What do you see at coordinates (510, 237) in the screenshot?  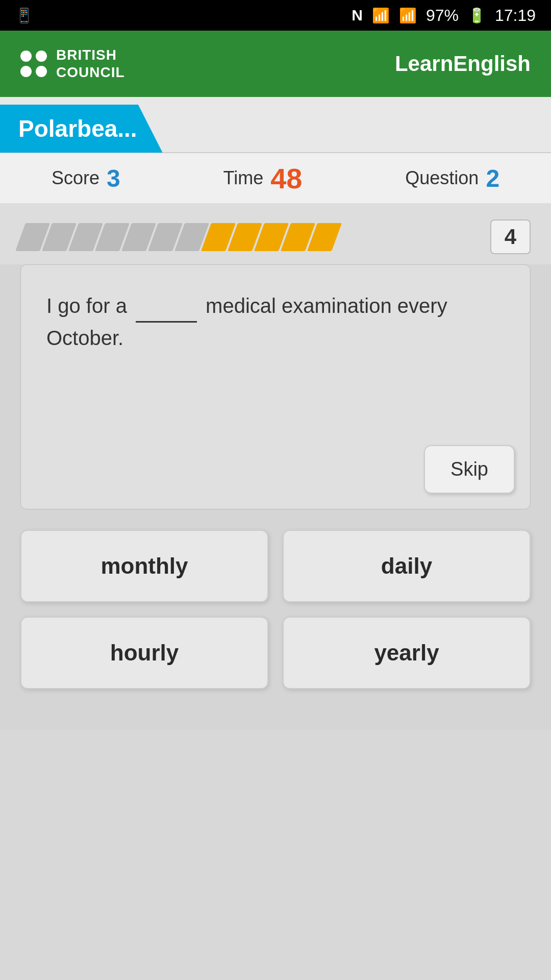 I see `progress-count: 4` at bounding box center [510, 237].